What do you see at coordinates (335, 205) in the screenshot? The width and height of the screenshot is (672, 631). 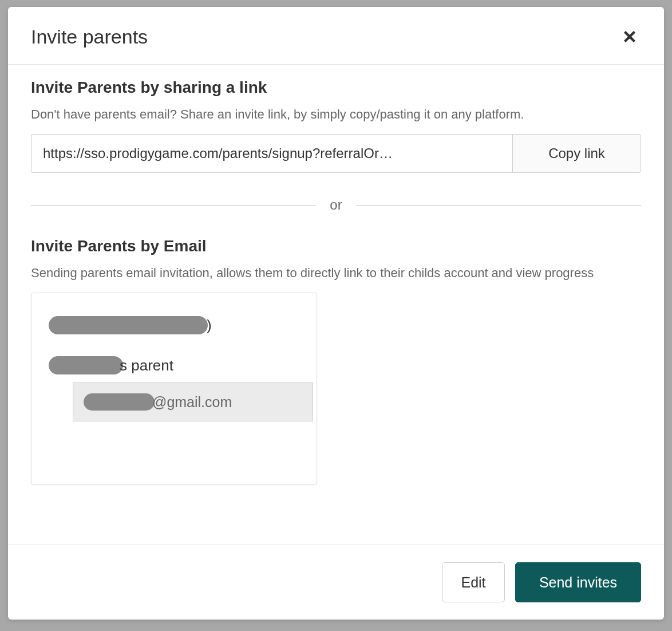 I see `divider-text: or` at bounding box center [335, 205].